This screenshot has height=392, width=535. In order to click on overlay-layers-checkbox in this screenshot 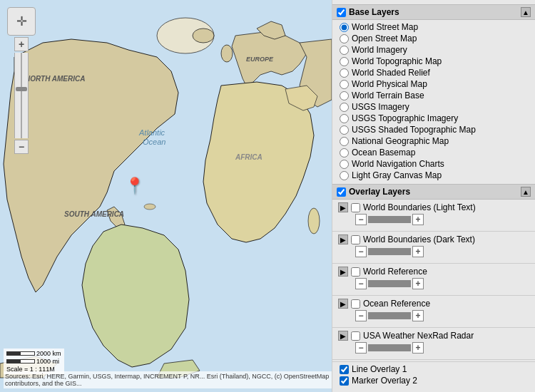, I will do `click(341, 192)`.